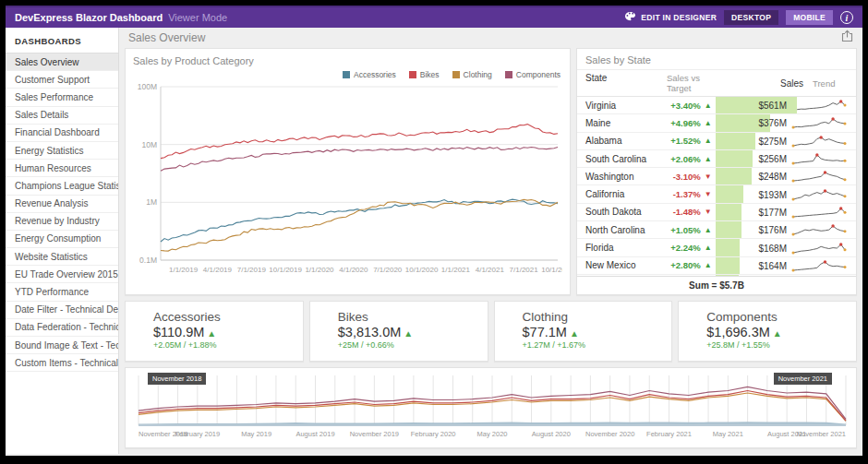 This screenshot has height=464, width=868. Describe the element at coordinates (375, 75) in the screenshot. I see `legend-label: Accessories` at that location.